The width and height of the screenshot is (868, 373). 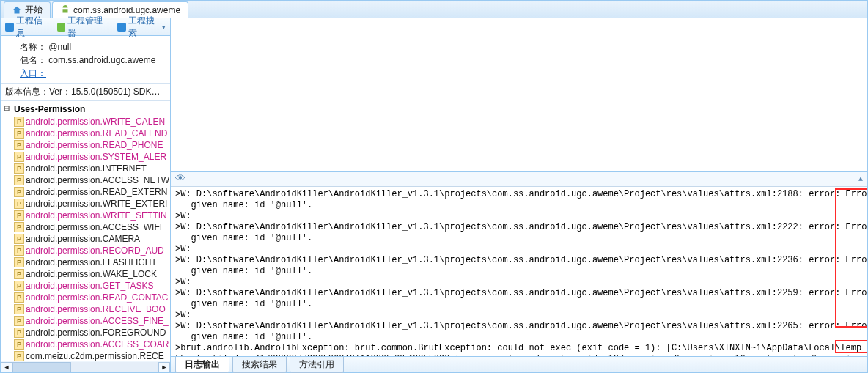 I want to click on permission-item: android.permission.ACCESS_FINE_, so click(x=87, y=321).